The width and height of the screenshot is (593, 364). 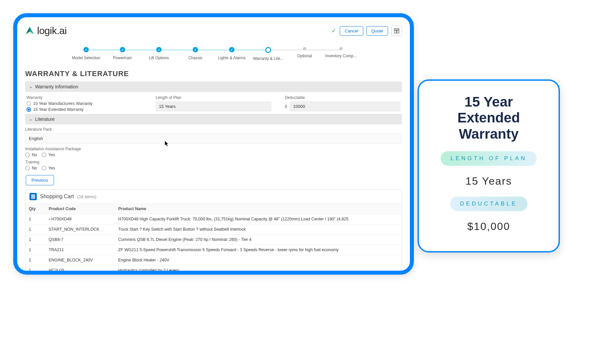 I want to click on iap-label: Installation Assistance Package, so click(x=214, y=149).